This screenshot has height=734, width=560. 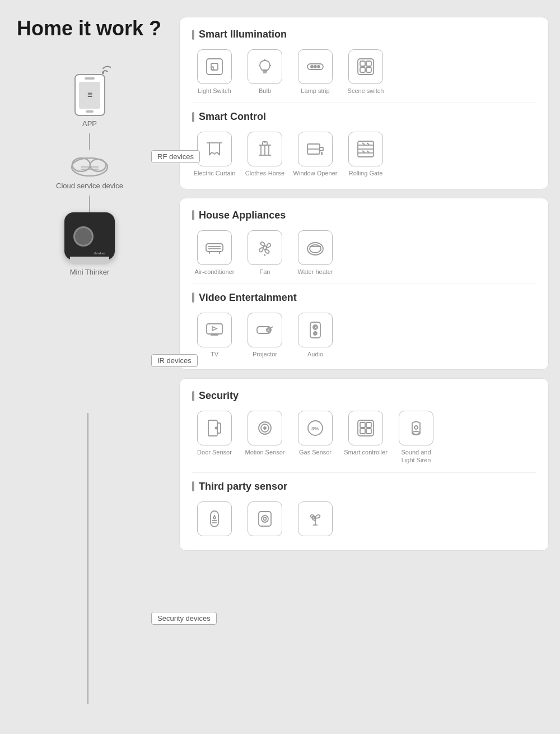 I want to click on third-party-items, so click(x=364, y=520).